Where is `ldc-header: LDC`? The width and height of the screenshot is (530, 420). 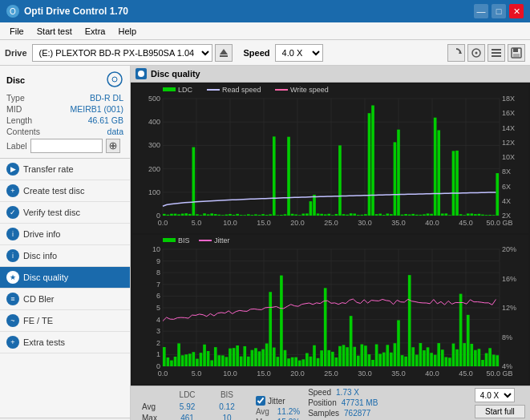
ldc-header: LDC is located at coordinates (188, 394).